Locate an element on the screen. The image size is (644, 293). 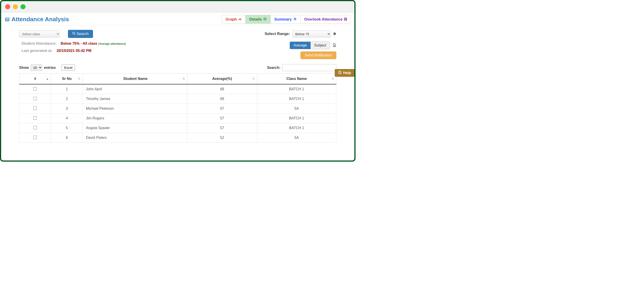
show-label: Show is located at coordinates (24, 68).